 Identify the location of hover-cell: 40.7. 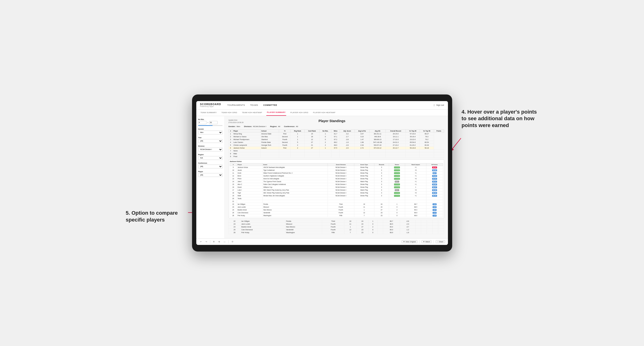
(434, 173).